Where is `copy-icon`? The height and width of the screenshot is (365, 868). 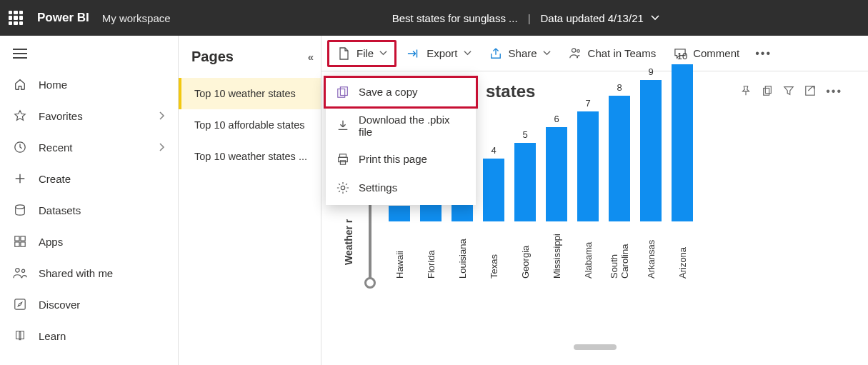 copy-icon is located at coordinates (767, 91).